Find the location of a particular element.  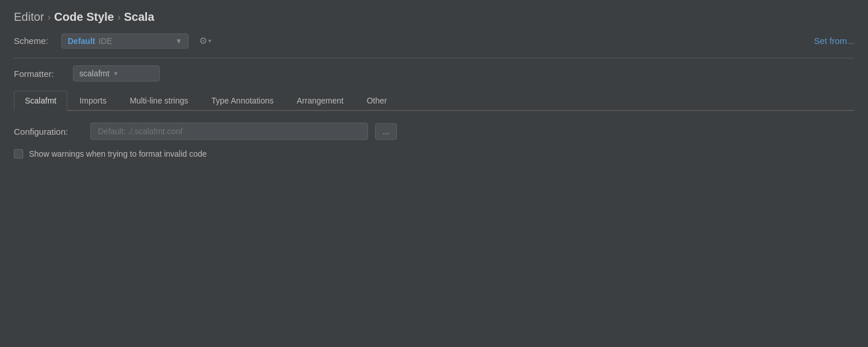

formatter-dropdown-arrow-icon: ▾ is located at coordinates (116, 73).